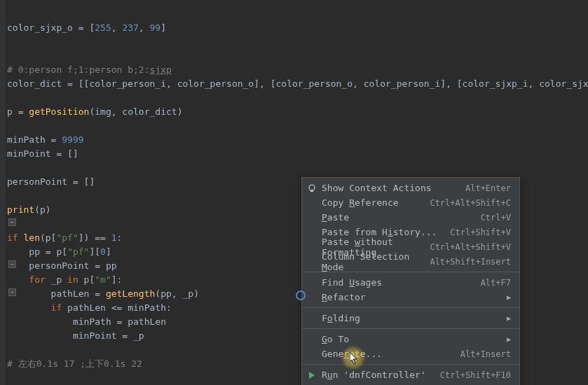 This screenshot has width=588, height=385. I want to click on menu-item-label: Find Usages, so click(401, 283).